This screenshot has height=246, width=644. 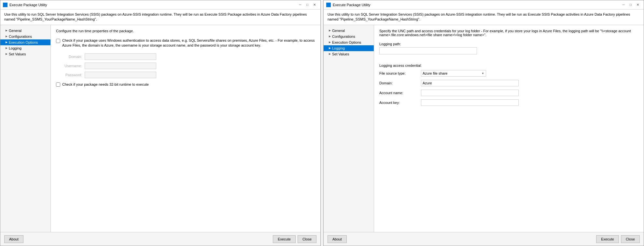 I want to click on title-bar-left-1: Execute Package Utility, so click(x=25, y=5).